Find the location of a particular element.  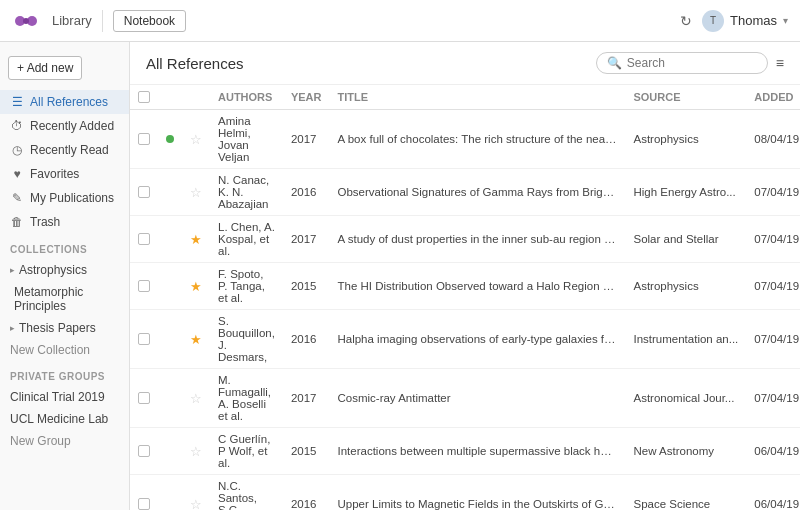

header-divider is located at coordinates (102, 21).